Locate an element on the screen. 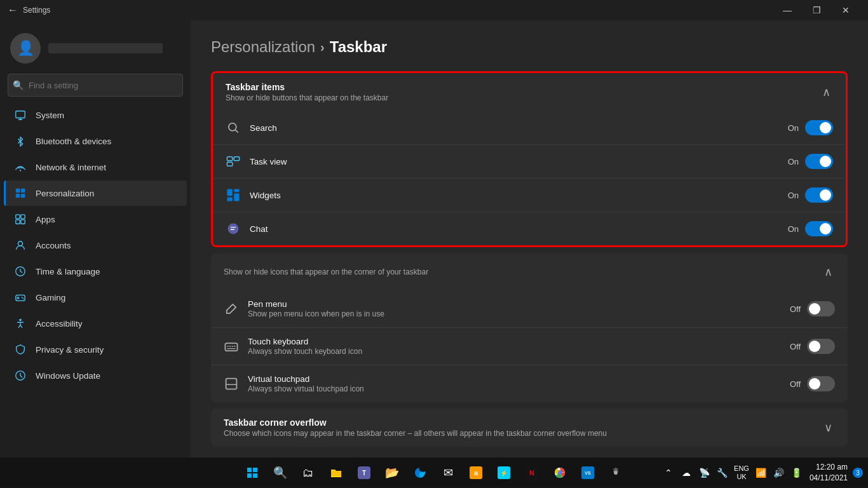 Image resolution: width=868 pixels, height=488 pixels. taskbar-app-vscode: VS is located at coordinates (588, 473).